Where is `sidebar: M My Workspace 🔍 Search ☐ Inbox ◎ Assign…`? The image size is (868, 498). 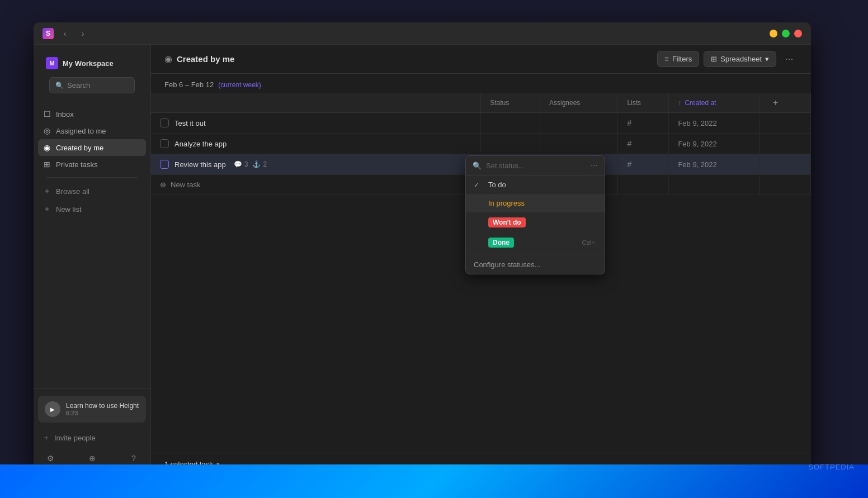
sidebar: M My Workspace 🔍 Search ☐ Inbox ◎ Assign… is located at coordinates (92, 260).